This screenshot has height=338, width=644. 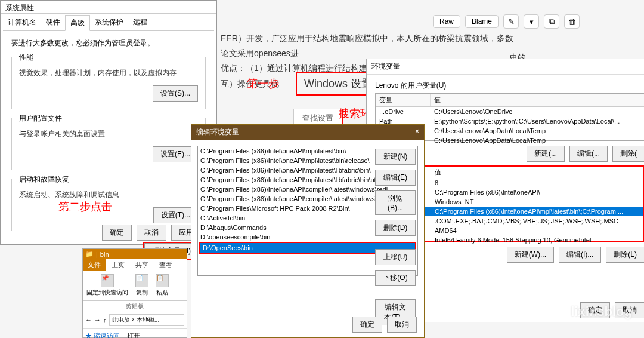 I want to click on folder-icon: 📁, so click(x=89, y=254).